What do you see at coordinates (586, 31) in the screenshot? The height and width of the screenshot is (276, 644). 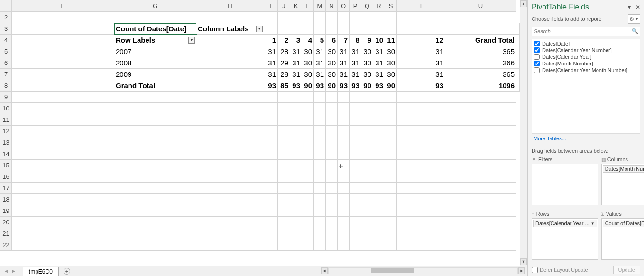 I see `field-search-input` at bounding box center [586, 31].